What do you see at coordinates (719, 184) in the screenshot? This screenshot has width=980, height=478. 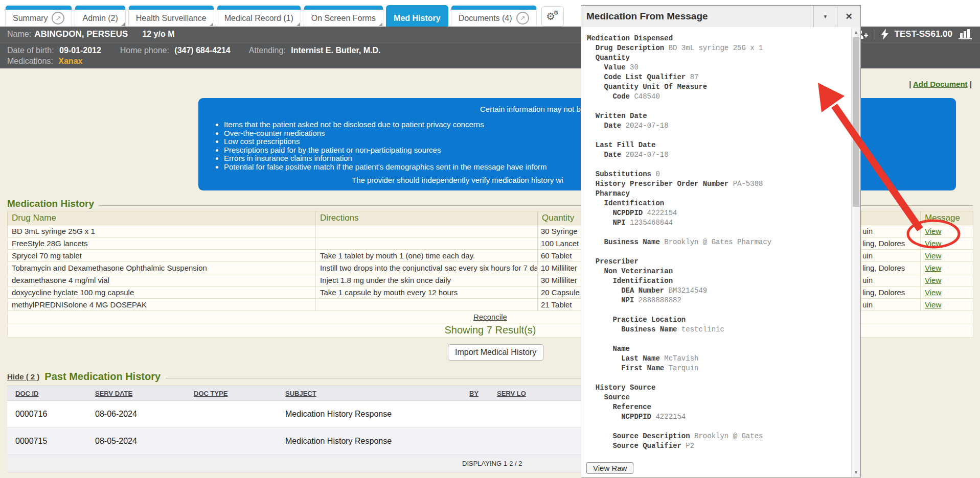 I see `message-line: History Prescriber Order Number PA-5388` at bounding box center [719, 184].